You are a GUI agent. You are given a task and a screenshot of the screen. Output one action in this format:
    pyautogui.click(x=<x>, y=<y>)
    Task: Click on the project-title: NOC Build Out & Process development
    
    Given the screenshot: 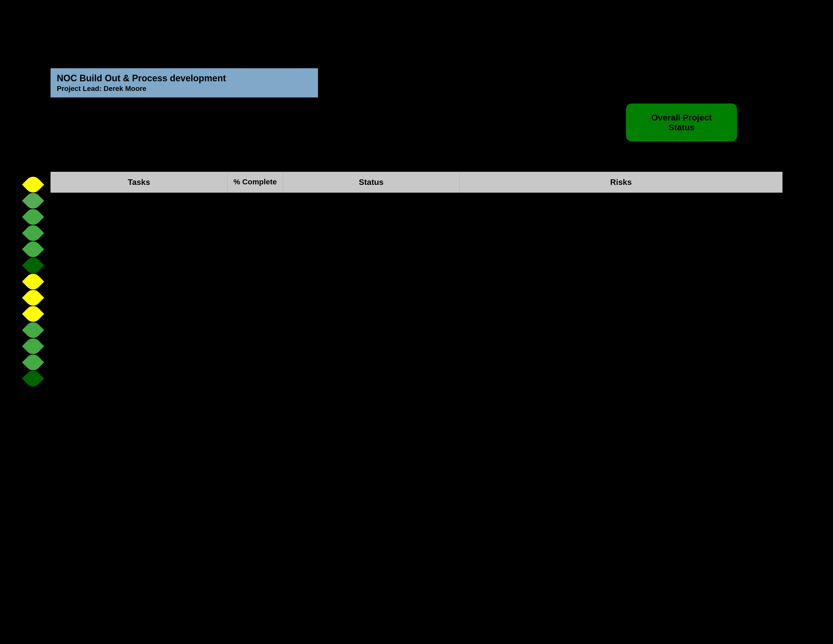 What is the action you would take?
    pyautogui.click(x=184, y=78)
    